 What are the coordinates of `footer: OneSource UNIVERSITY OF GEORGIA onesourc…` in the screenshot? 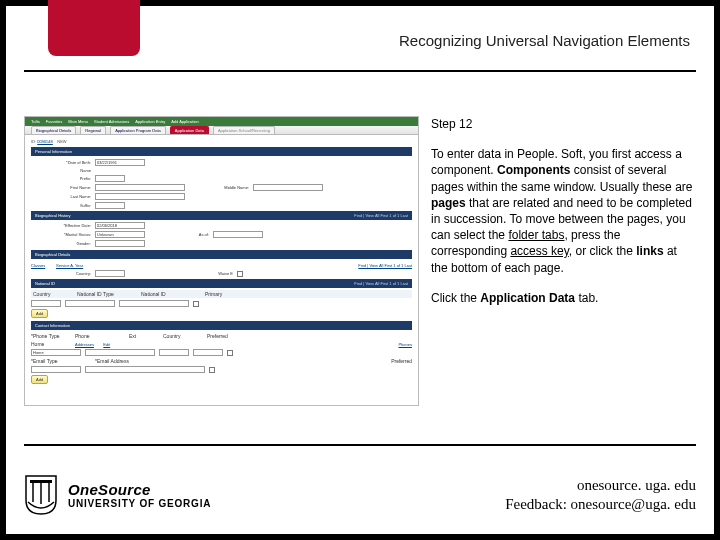 It's located at (360, 495).